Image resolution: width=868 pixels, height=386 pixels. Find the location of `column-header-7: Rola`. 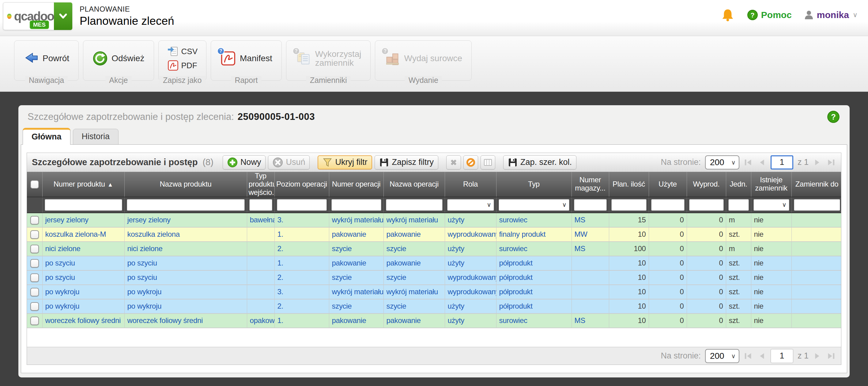

column-header-7: Rola is located at coordinates (470, 184).